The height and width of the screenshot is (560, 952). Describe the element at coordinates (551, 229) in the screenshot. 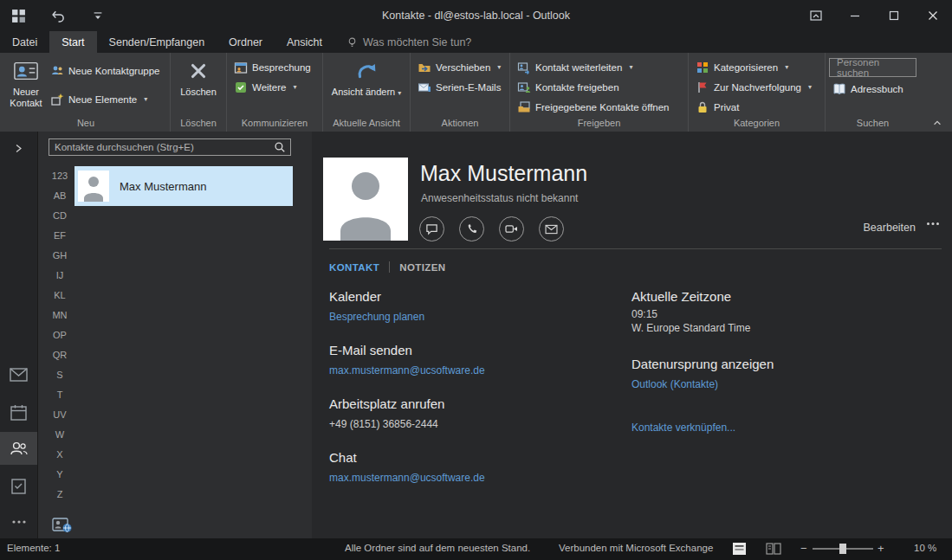

I see `send-email-button` at that location.